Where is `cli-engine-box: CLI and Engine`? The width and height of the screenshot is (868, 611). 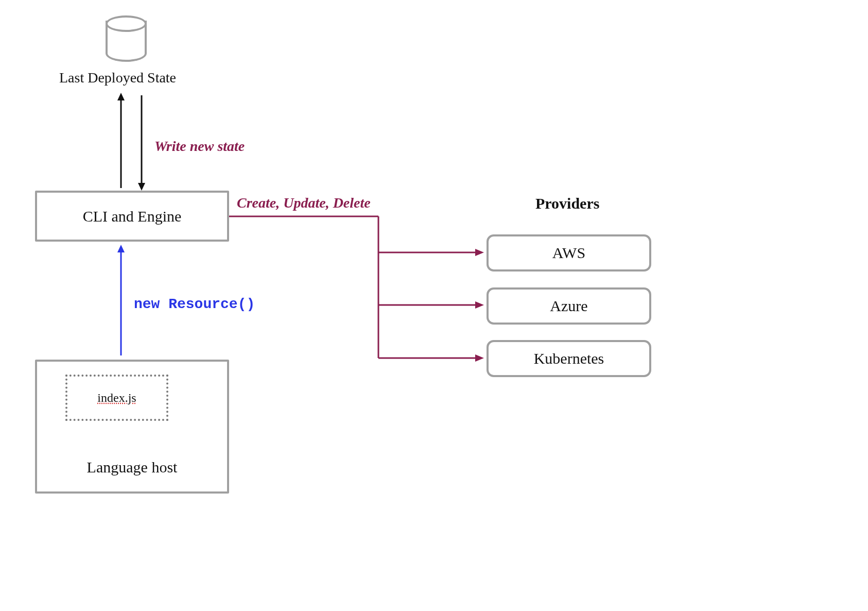
cli-engine-box: CLI and Engine is located at coordinates (132, 216).